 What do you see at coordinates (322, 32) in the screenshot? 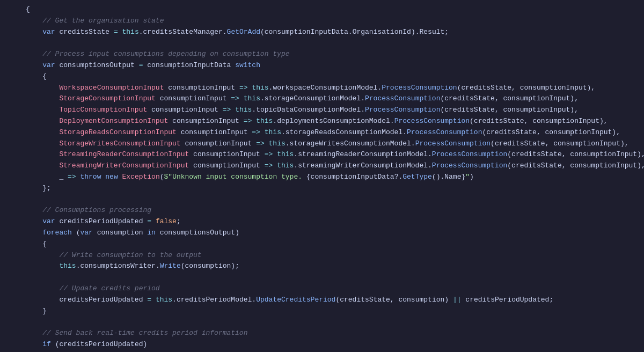
I see `code-line: var creditsState = this.creditsStateMana…` at bounding box center [322, 32].